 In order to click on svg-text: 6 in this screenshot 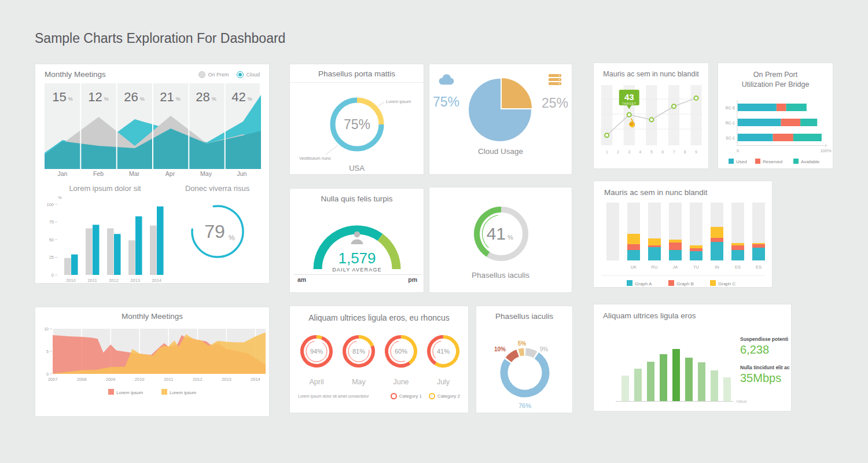, I will do `click(663, 152)`.